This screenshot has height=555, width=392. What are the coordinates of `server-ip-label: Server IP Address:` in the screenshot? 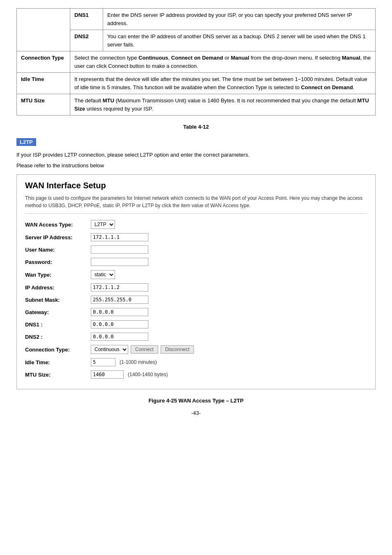 It's located at (58, 238).